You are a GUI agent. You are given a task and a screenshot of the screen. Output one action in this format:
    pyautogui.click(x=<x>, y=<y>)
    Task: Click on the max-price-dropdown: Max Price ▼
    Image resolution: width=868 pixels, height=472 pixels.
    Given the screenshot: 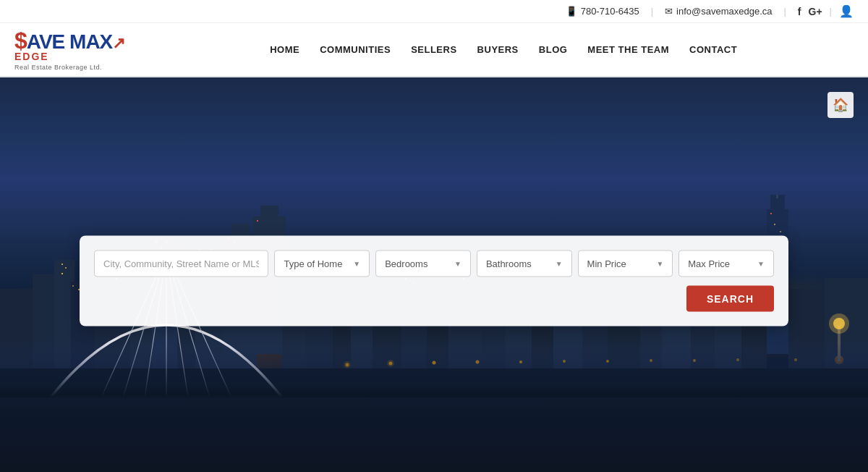 What is the action you would take?
    pyautogui.click(x=726, y=264)
    